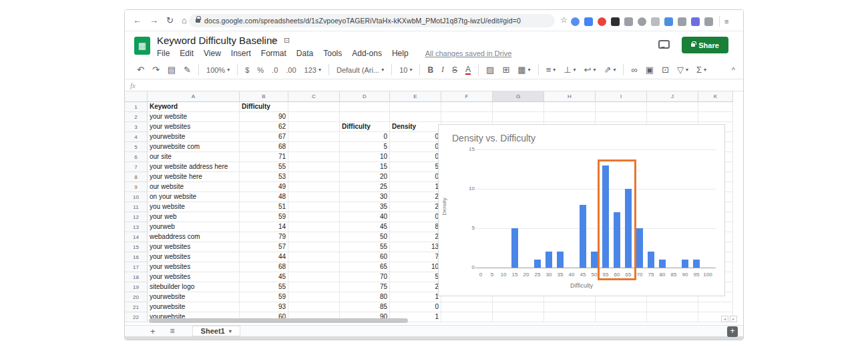 Image resolution: width=868 pixels, height=349 pixels. What do you see at coordinates (136, 198) in the screenshot?
I see `row-number: 10` at bounding box center [136, 198].